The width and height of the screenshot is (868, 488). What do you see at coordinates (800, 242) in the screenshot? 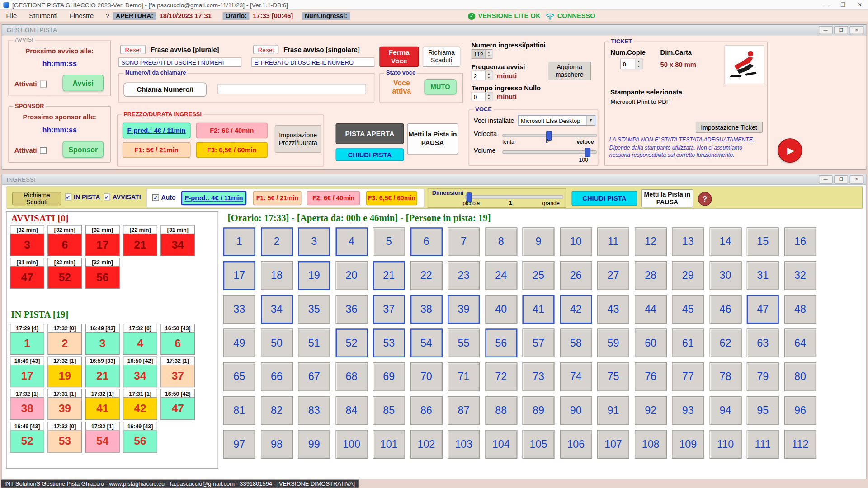
I see `grid-cell-16: 16` at bounding box center [800, 242].